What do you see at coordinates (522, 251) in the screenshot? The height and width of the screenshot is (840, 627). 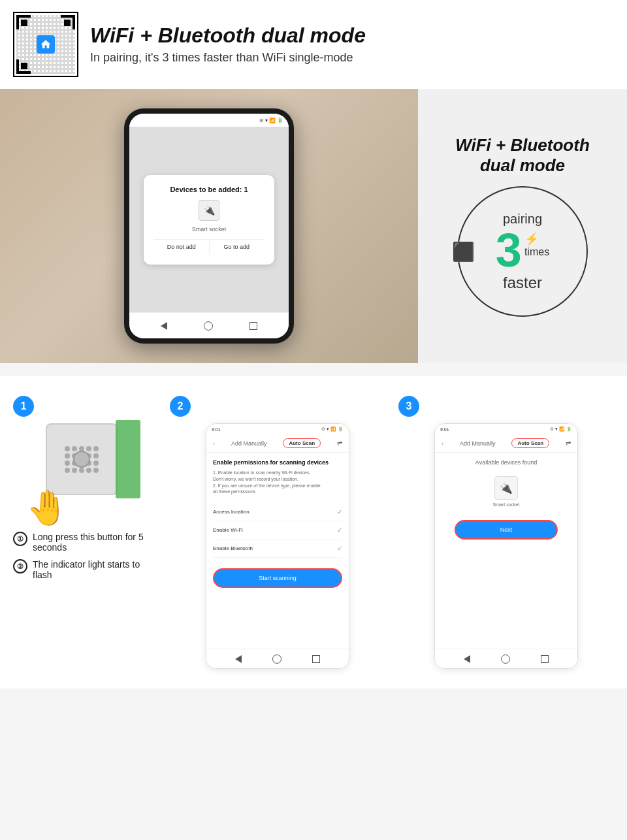 I see `pairing-circle: ⬛ pairing 3 ⚡ times faster` at bounding box center [522, 251].